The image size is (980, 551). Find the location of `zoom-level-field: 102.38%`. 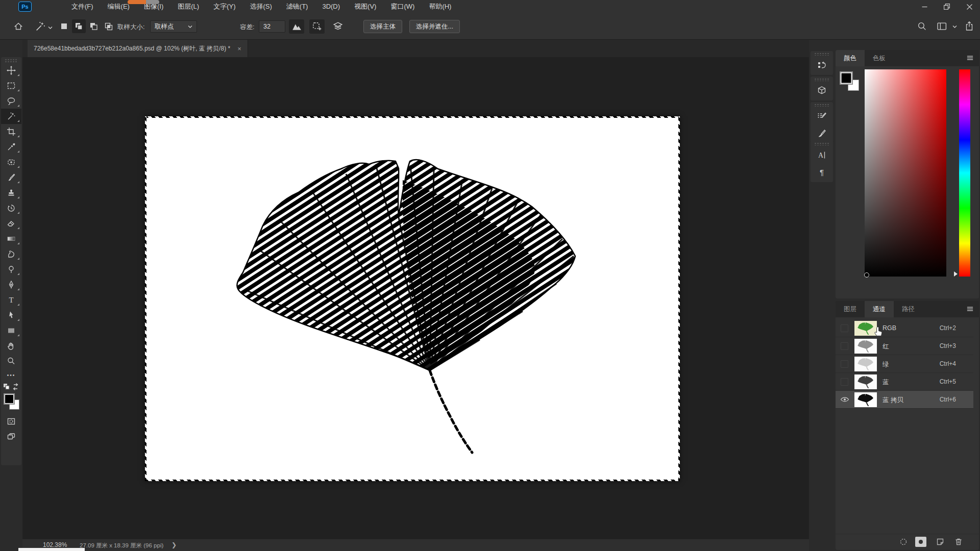

zoom-level-field: 102.38% is located at coordinates (55, 545).